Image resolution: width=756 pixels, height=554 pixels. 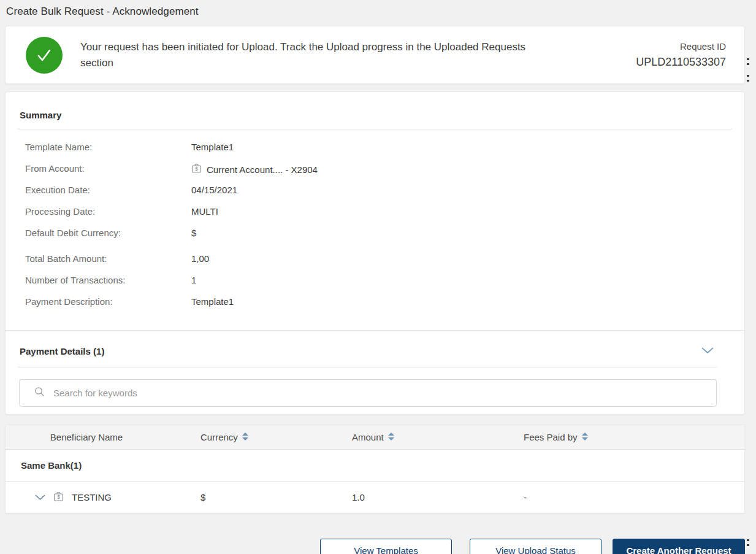 What do you see at coordinates (262, 169) in the screenshot?
I see `from-account-value: Current Account.... - X2904` at bounding box center [262, 169].